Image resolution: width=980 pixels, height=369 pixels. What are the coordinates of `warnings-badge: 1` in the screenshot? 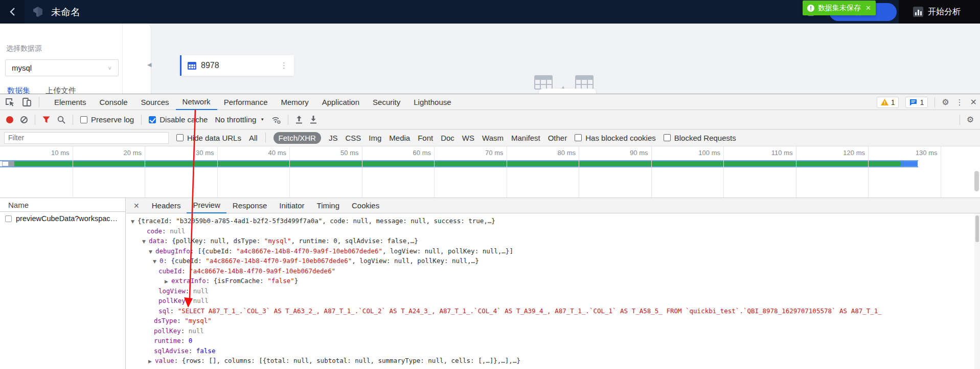 It's located at (888, 102).